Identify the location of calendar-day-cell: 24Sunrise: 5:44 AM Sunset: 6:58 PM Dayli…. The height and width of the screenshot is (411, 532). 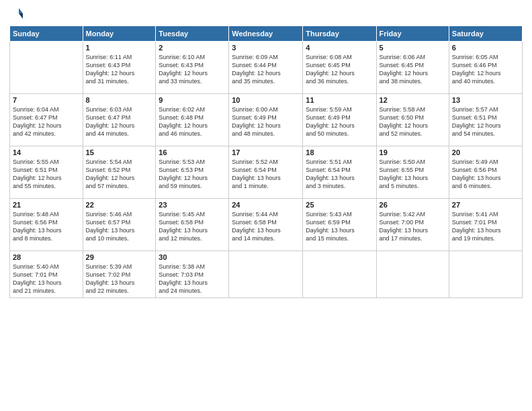
(266, 225).